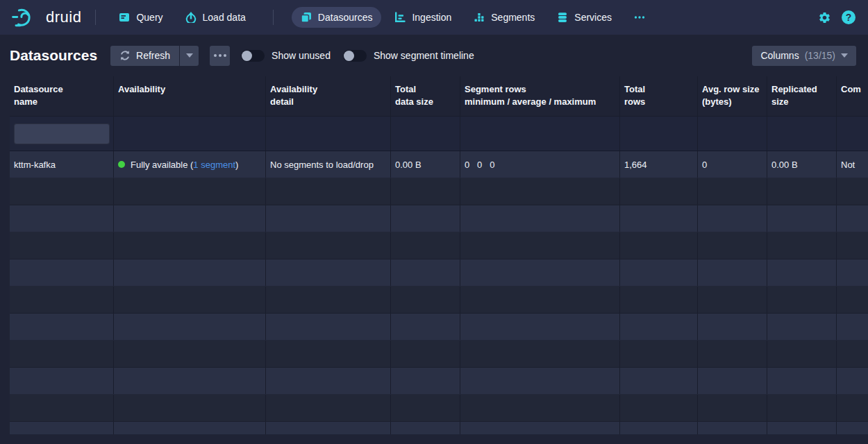 The height and width of the screenshot is (444, 868). I want to click on nav-item-more, so click(640, 17).